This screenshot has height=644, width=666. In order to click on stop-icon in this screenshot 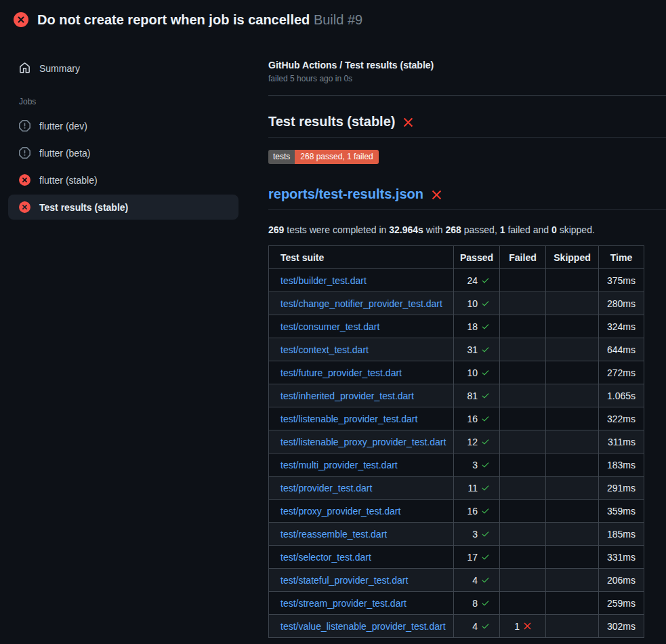, I will do `click(24, 126)`.